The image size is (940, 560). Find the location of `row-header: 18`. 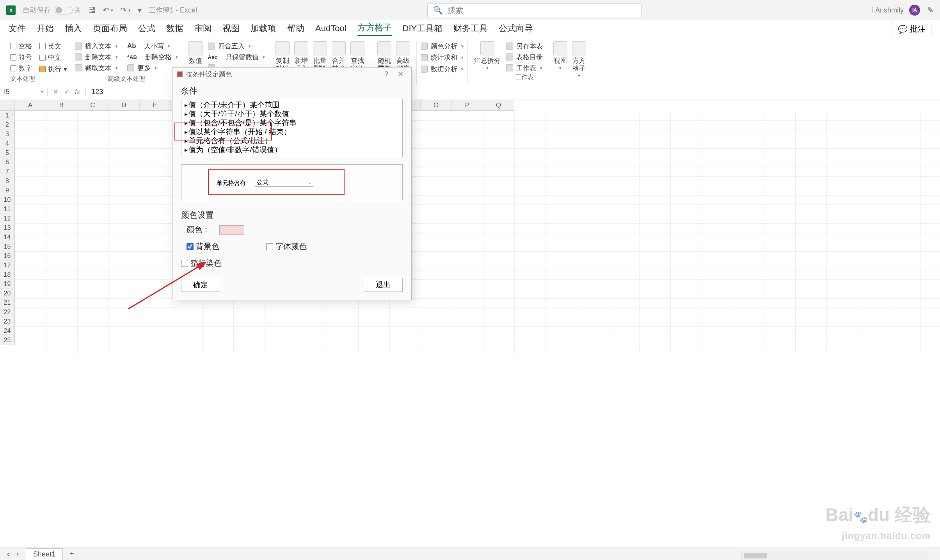

row-header: 18 is located at coordinates (7, 275).